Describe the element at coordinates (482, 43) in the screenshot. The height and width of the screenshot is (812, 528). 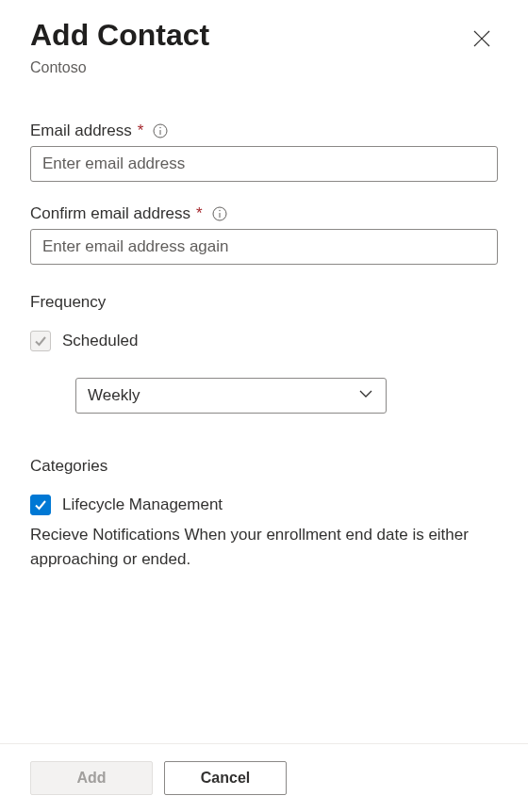
I see `close-icon` at that location.